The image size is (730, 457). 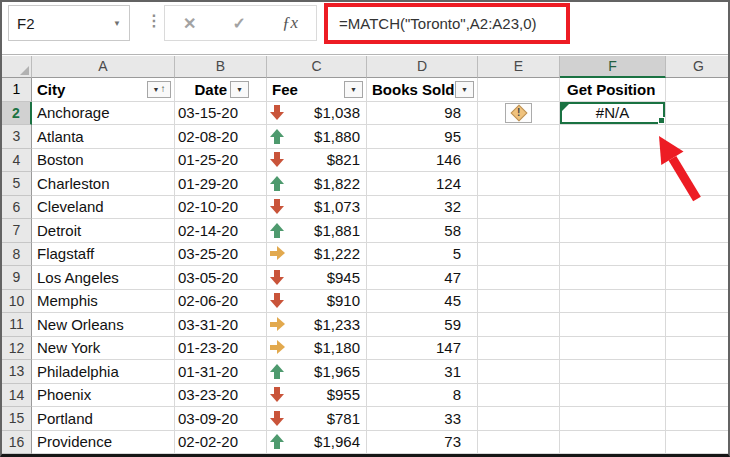 I want to click on cell-fee: $1,038, so click(x=317, y=114).